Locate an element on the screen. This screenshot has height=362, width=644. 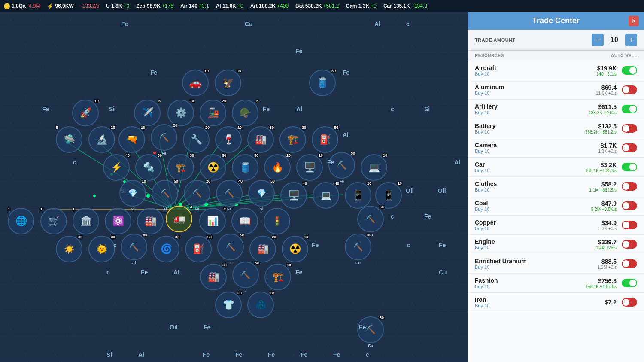
hex-cu-mine: ⛏️ 50 Cu is located at coordinates (371, 221).